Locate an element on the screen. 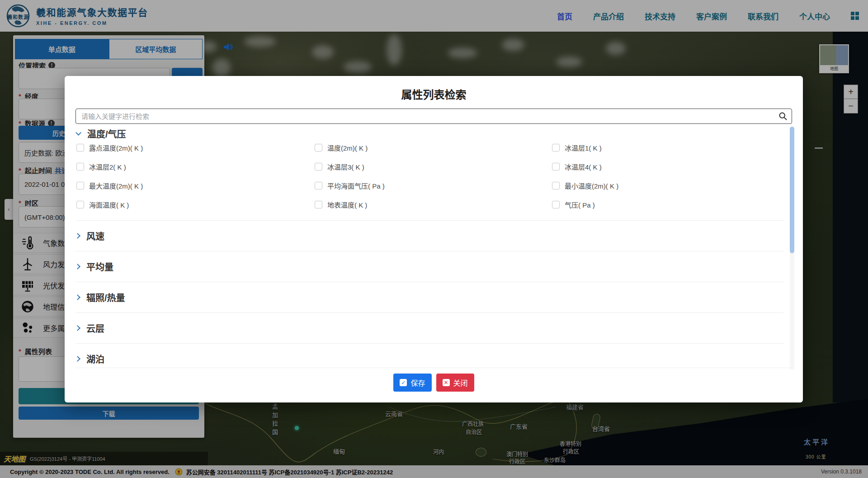  attr-option: 最小温度(2m)( K ) is located at coordinates (668, 185).